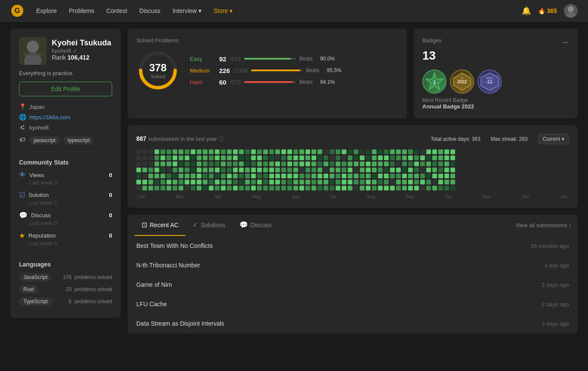 The height and width of the screenshot is (371, 588). I want to click on table-row: N-th Tribonacci Number a day ago, so click(353, 265).